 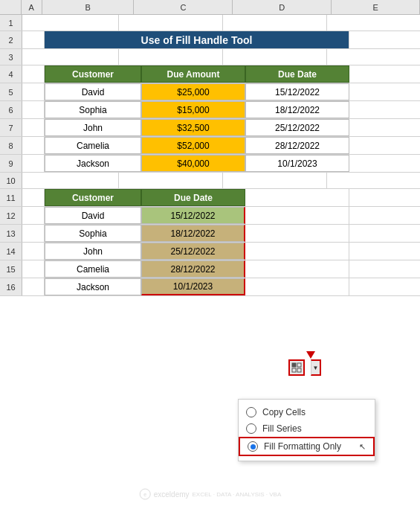 What do you see at coordinates (253, 446) in the screenshot?
I see `radio-fill-formatting` at bounding box center [253, 446].